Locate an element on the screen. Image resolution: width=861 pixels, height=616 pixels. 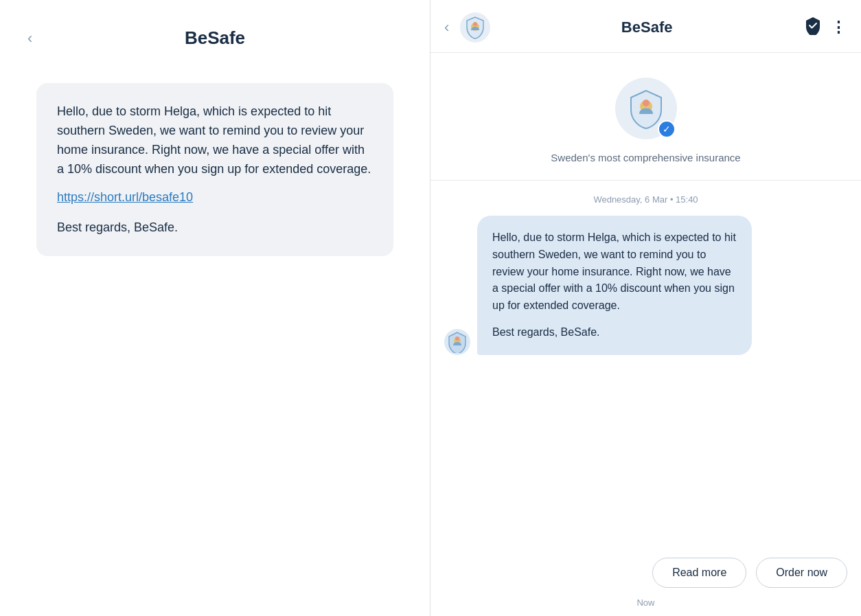
read-more-button: Read more is located at coordinates (699, 573).